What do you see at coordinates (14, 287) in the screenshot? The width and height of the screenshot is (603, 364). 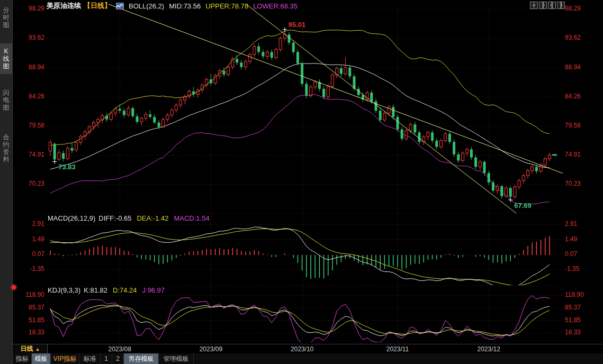 I see `pane-marker-dot` at bounding box center [14, 287].